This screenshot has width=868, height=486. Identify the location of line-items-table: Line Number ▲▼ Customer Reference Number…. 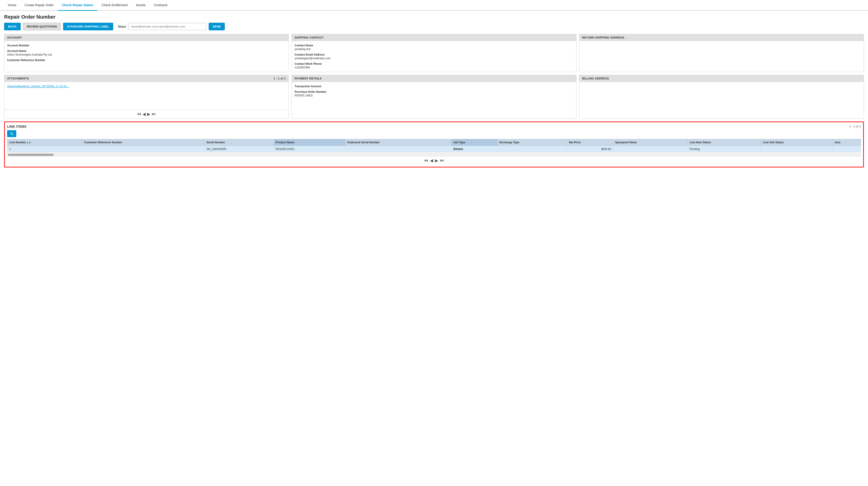
(434, 146).